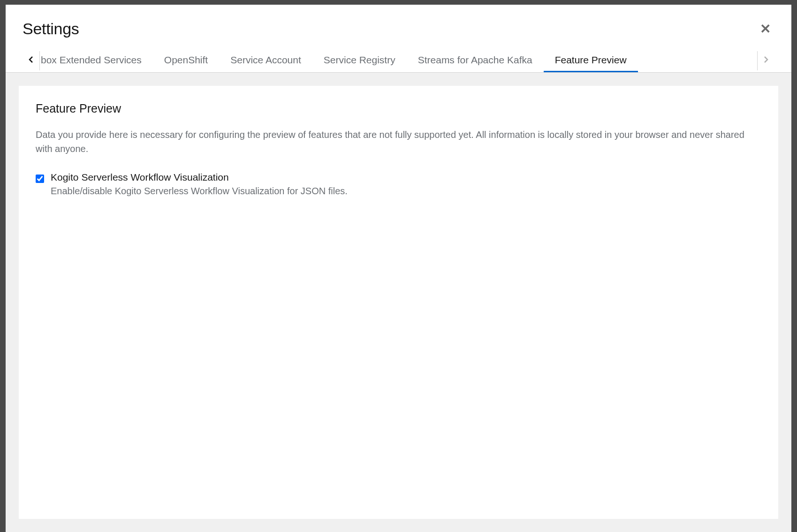  I want to click on modal-title: Settings, so click(51, 29).